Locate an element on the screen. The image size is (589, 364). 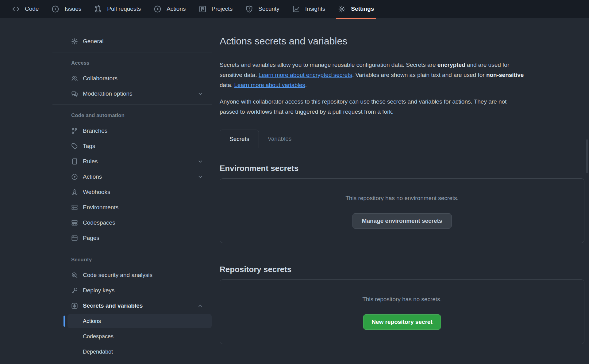
nav-item-label: Issues is located at coordinates (73, 9).